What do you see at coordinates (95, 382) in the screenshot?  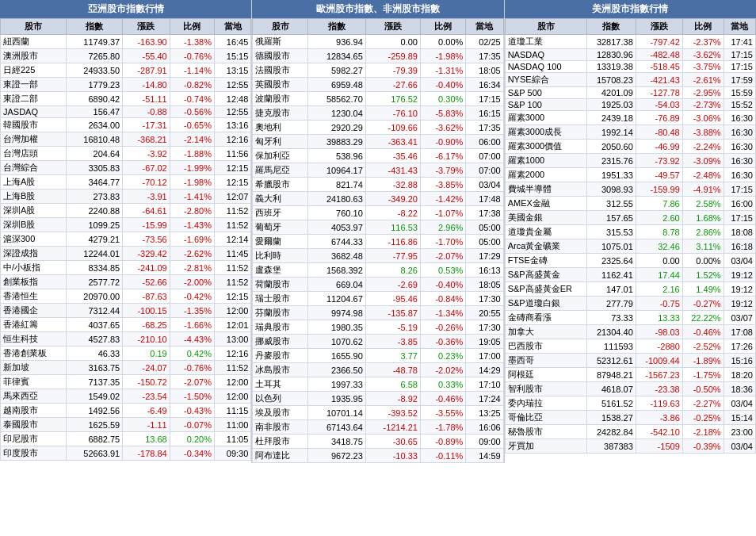 I see `table-cell: 7137.35` at bounding box center [95, 382].